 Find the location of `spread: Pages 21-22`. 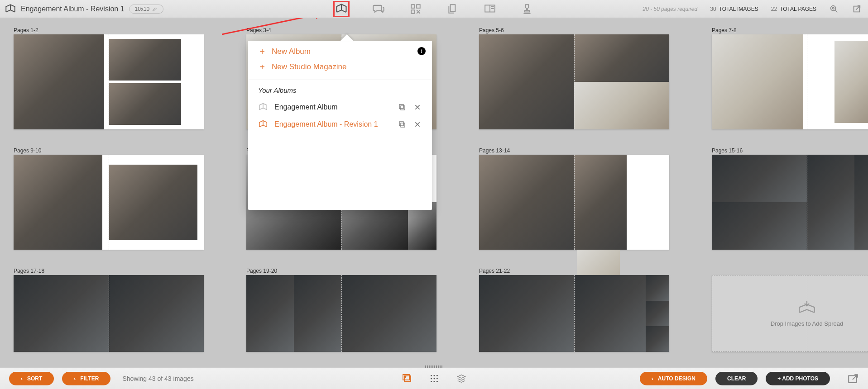

spread: Pages 21-22 is located at coordinates (574, 310).